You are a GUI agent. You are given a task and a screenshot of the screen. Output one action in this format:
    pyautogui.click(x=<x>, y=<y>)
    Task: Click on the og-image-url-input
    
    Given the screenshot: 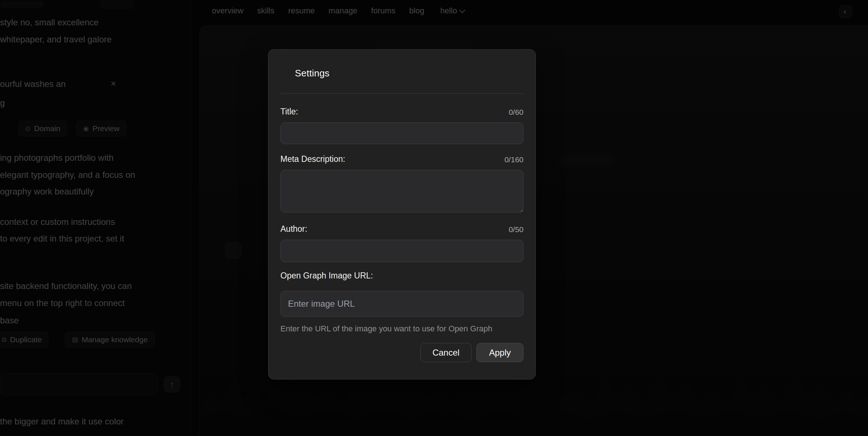 What is the action you would take?
    pyautogui.click(x=402, y=304)
    